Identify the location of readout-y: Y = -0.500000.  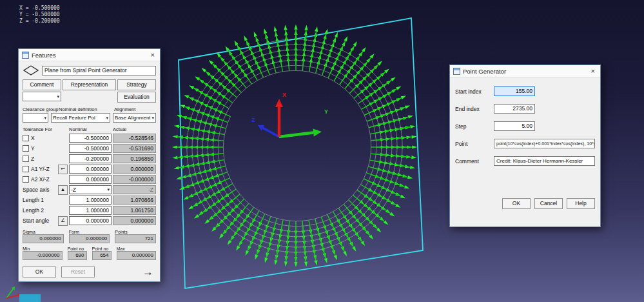
(40, 15).